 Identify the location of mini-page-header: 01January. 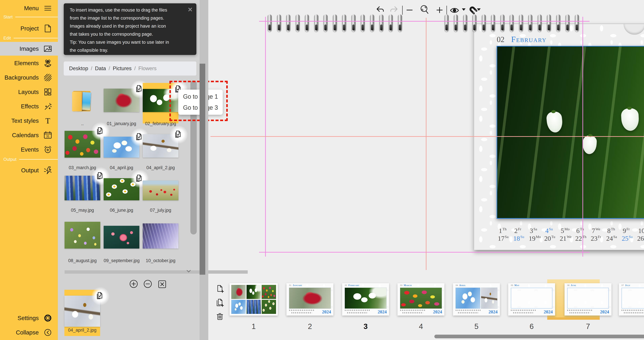
(296, 286).